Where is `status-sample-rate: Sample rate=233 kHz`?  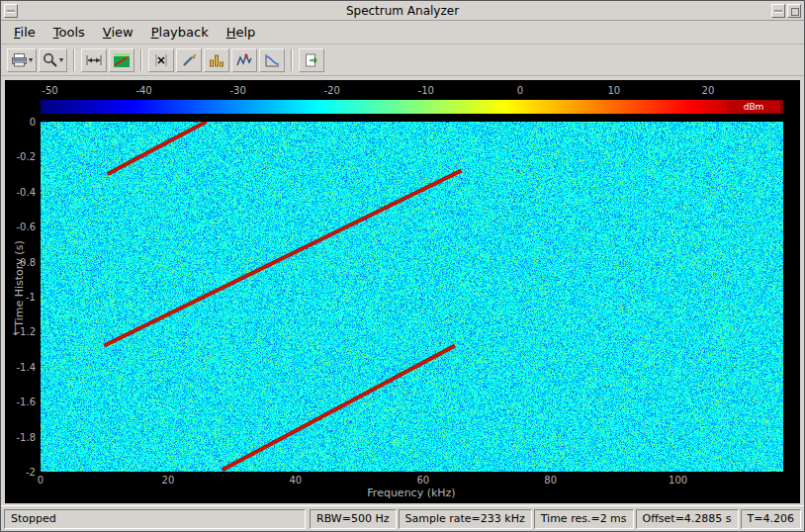 status-sample-rate: Sample rate=233 kHz is located at coordinates (465, 519).